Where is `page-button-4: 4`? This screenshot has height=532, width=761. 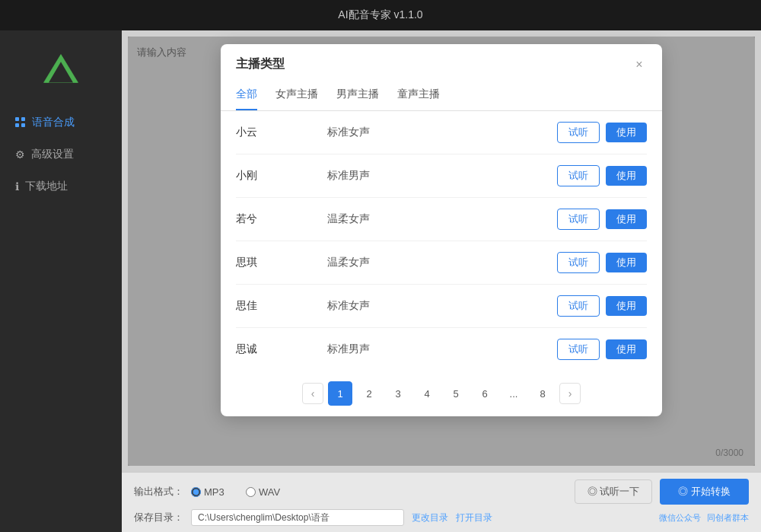 page-button-4: 4 is located at coordinates (427, 393).